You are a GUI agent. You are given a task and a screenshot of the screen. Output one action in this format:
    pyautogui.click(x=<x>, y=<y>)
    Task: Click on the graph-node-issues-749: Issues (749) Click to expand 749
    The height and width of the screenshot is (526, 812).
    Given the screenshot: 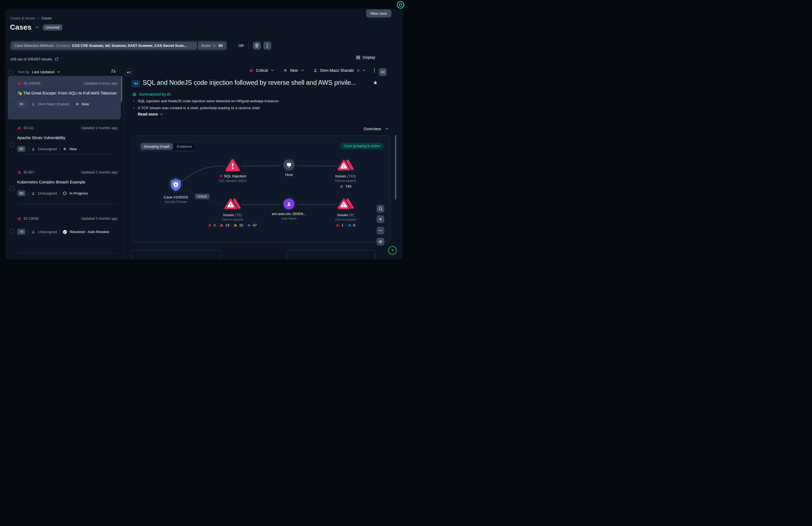 What is the action you would take?
    pyautogui.click(x=346, y=174)
    